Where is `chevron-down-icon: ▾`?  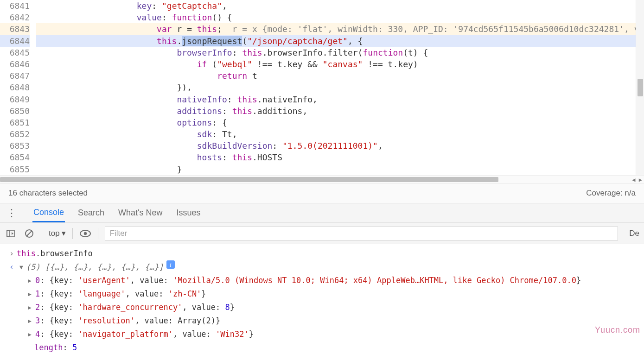
chevron-down-icon: ▾ is located at coordinates (64, 234).